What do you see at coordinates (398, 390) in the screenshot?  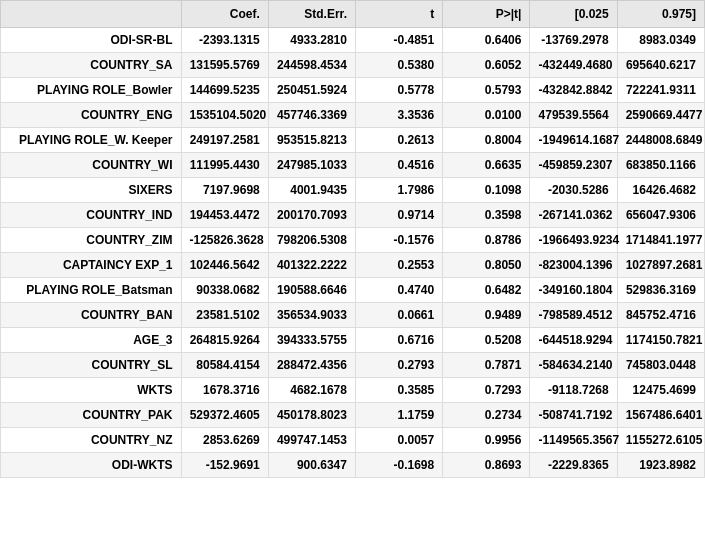 I see `row-t: 0.3585` at bounding box center [398, 390].